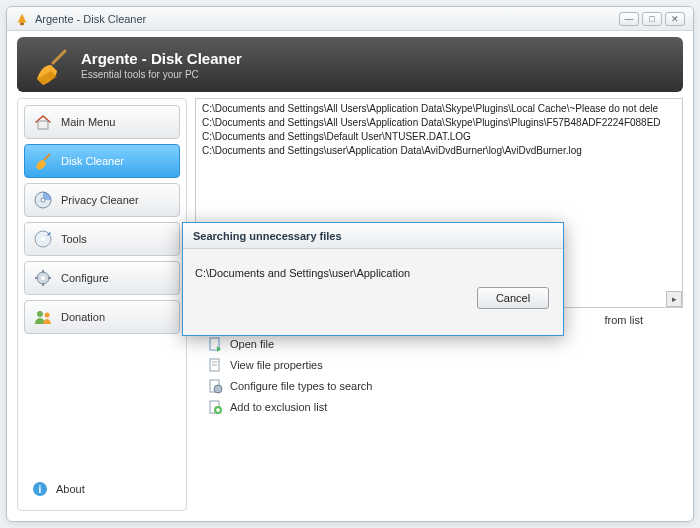 Image resolution: width=700 pixels, height=528 pixels. Describe the element at coordinates (102, 161) in the screenshot. I see `sidebar-item-disk-cleaner: Disk Cleaner` at that location.